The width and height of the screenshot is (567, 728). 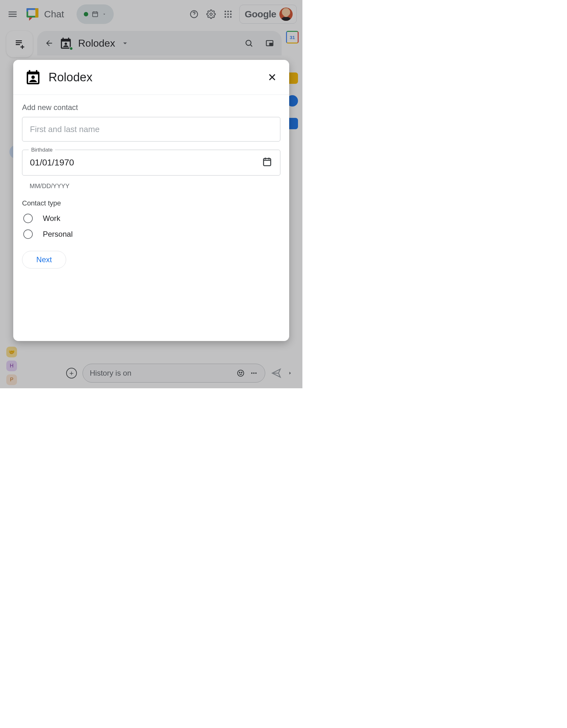 What do you see at coordinates (33, 77) in the screenshot?
I see `rolodex-icon` at bounding box center [33, 77].